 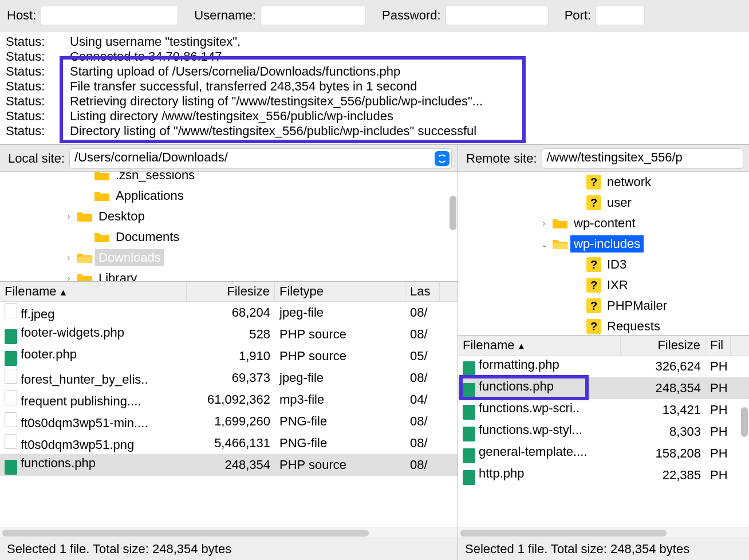 I want to click on tree-item: ?user, so click(x=604, y=203).